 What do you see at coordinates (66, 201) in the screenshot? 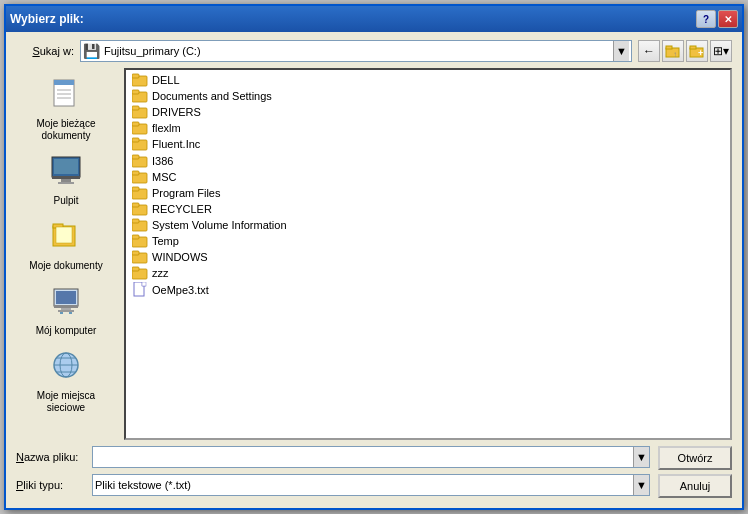
I see `sidebar-label-desktop: Pulpit` at bounding box center [66, 201].